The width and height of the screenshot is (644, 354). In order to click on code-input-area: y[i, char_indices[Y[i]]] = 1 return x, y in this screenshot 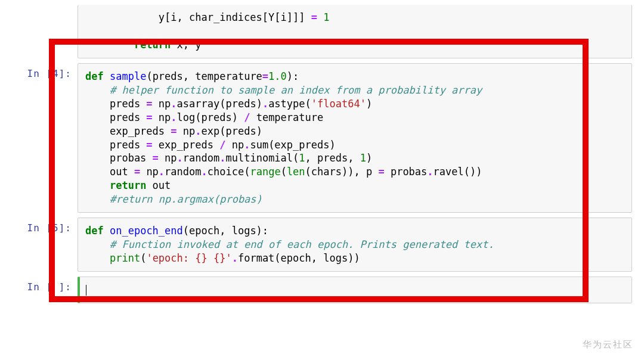, I will do `click(355, 32)`.